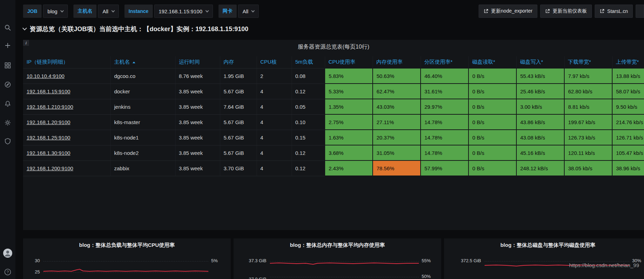  I want to click on table-cell: k8s-node1, so click(143, 137).